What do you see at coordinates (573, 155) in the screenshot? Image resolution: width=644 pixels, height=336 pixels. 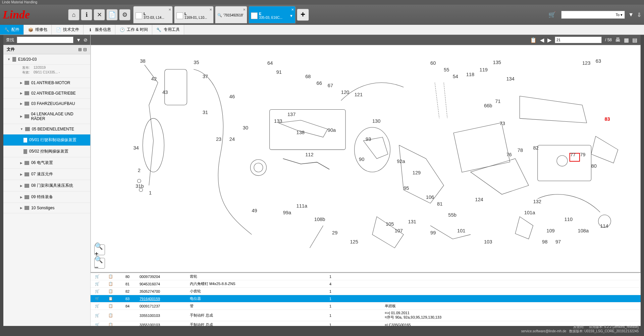 I see `callout-number: 77` at bounding box center [573, 155].